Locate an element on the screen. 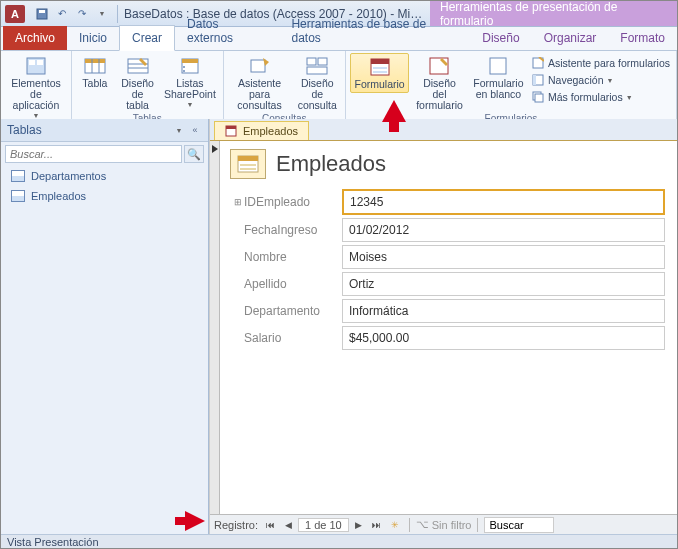  field-input-nombre: Moises is located at coordinates (504, 257).